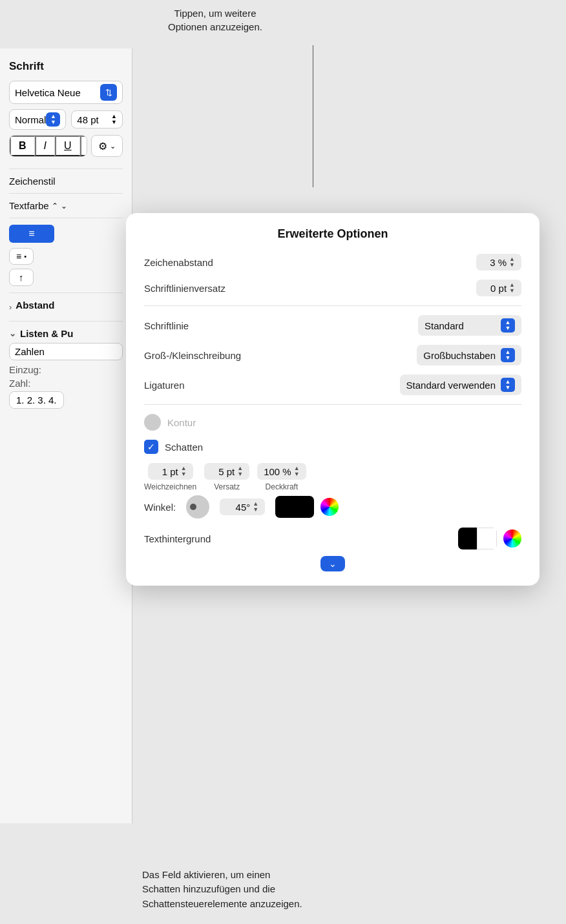  Describe the element at coordinates (193, 507) in the screenshot. I see `angle-dial-indicator` at that location.